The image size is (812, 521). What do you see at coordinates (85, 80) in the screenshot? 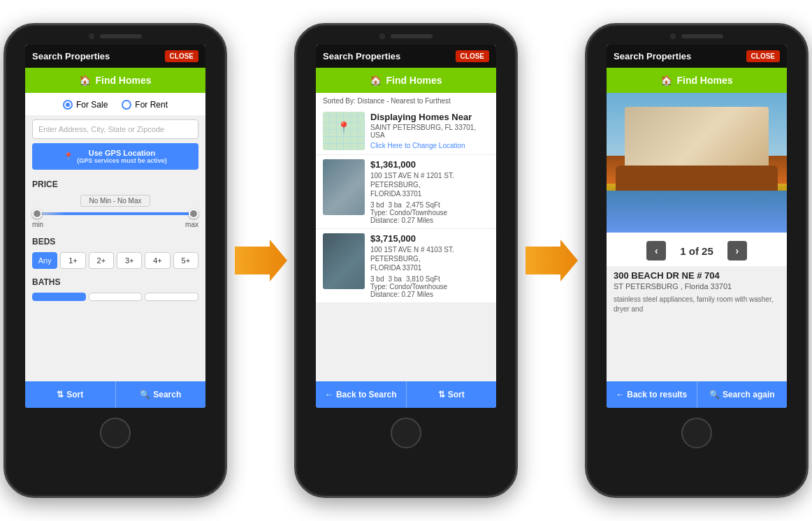
I see `home-icon-1: 🏠` at bounding box center [85, 80].